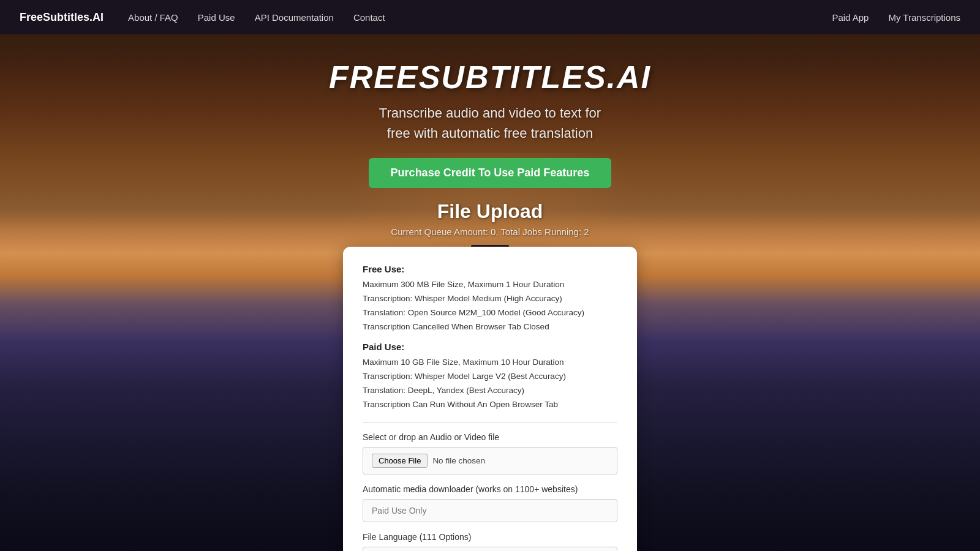  I want to click on my-transcriptions-link: My Transcriptions, so click(924, 17).